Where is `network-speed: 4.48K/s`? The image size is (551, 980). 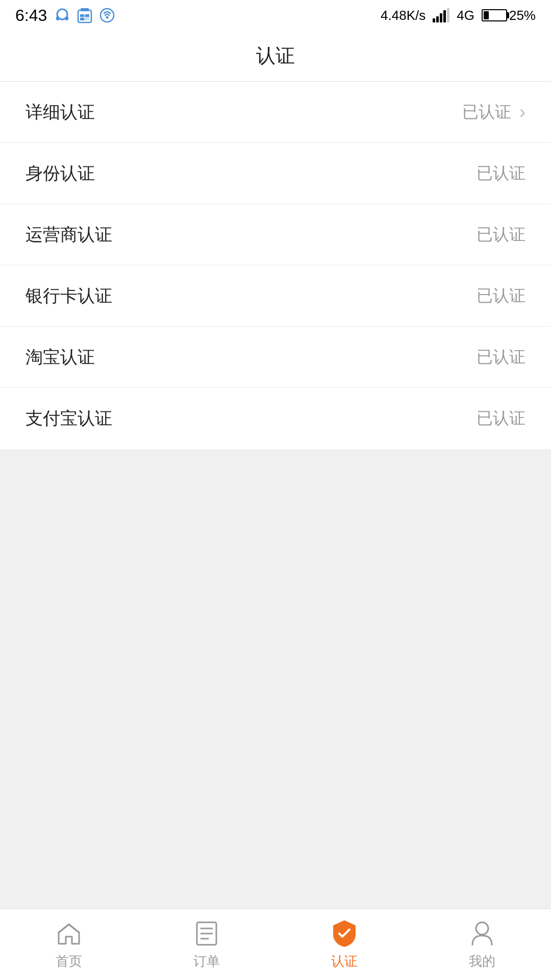 network-speed: 4.48K/s is located at coordinates (403, 15).